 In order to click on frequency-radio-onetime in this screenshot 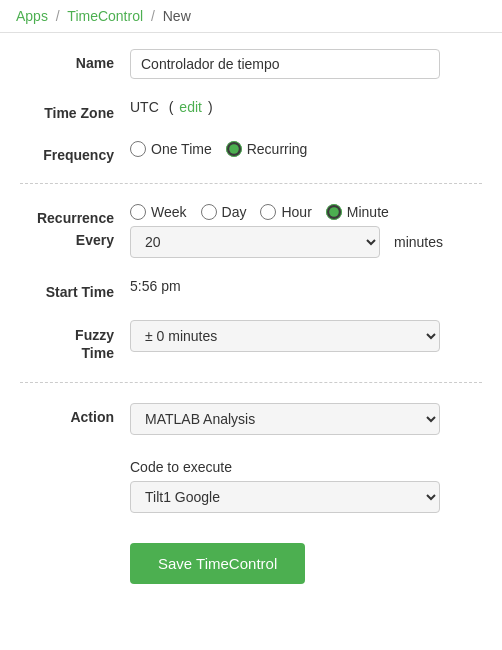, I will do `click(138, 149)`.